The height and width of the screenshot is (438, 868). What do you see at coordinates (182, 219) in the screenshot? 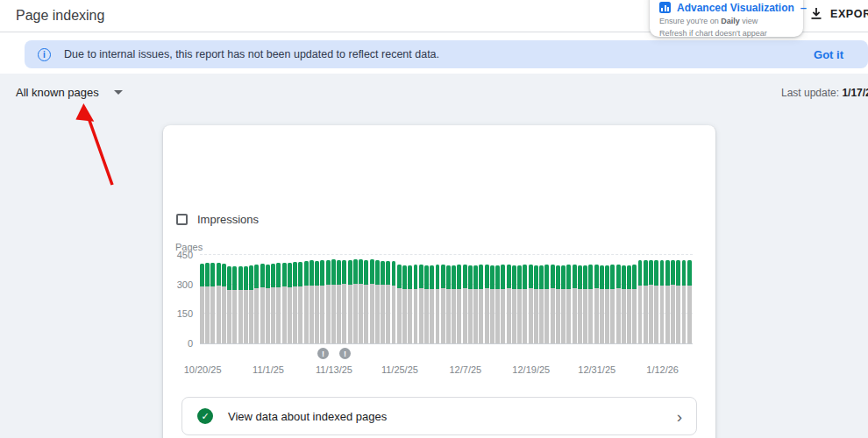
I see `impressions-checkbox` at bounding box center [182, 219].